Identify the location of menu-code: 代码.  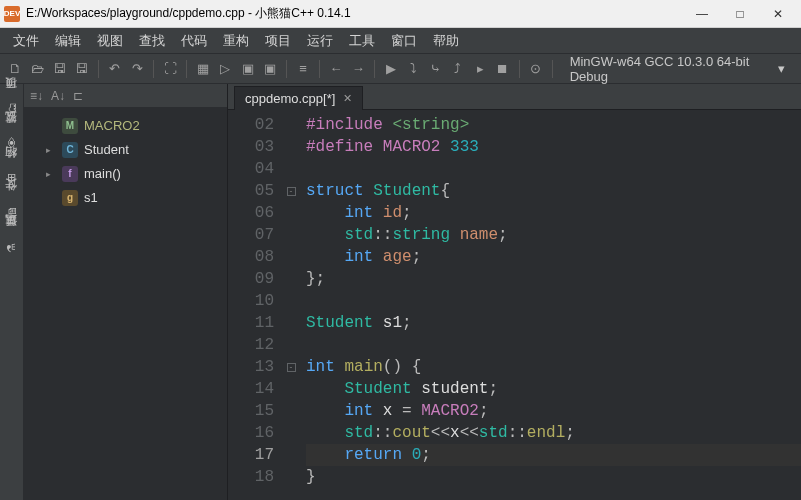
(194, 41).